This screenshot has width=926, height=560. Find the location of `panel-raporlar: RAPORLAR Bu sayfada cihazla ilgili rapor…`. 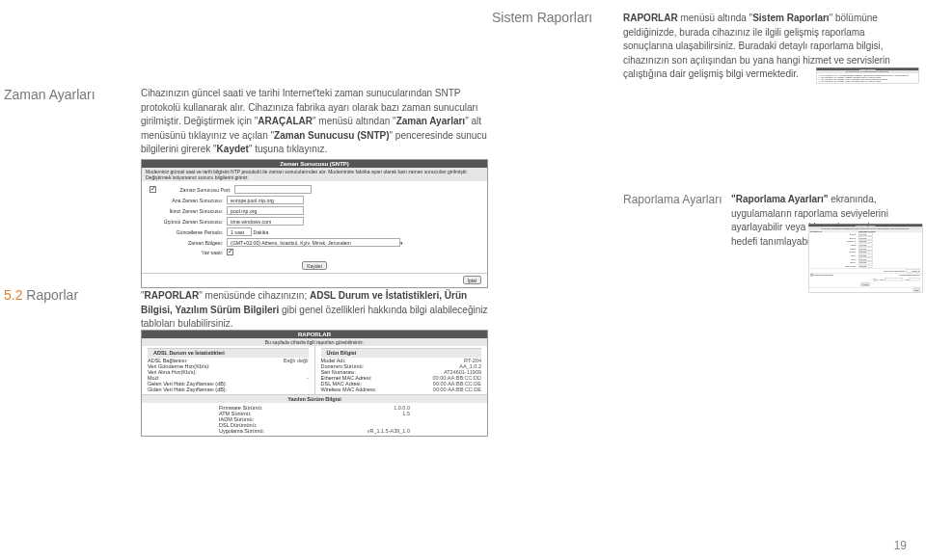

panel-raporlar: RAPORLAR Bu sayfada cihazla ilgili rapor… is located at coordinates (314, 384).